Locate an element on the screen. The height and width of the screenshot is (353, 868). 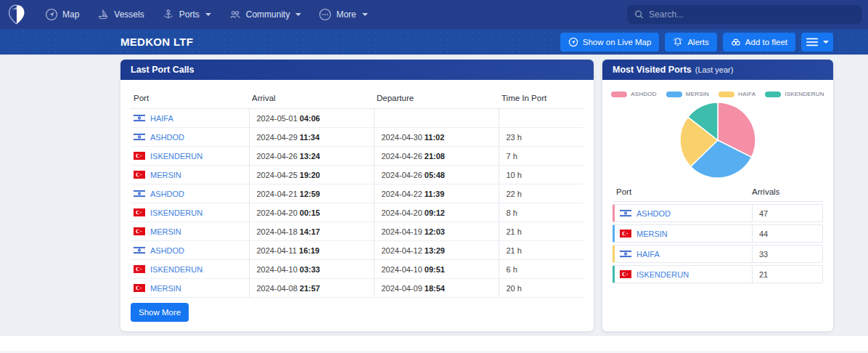
nav-item-vessels: Vessels is located at coordinates (120, 15).